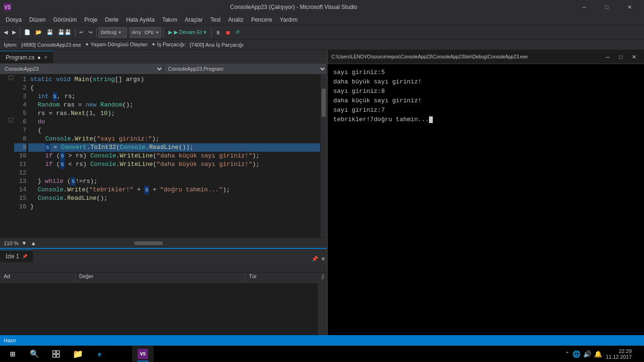  Describe the element at coordinates (11, 120) in the screenshot. I see `collapse-do-button: -` at that location.